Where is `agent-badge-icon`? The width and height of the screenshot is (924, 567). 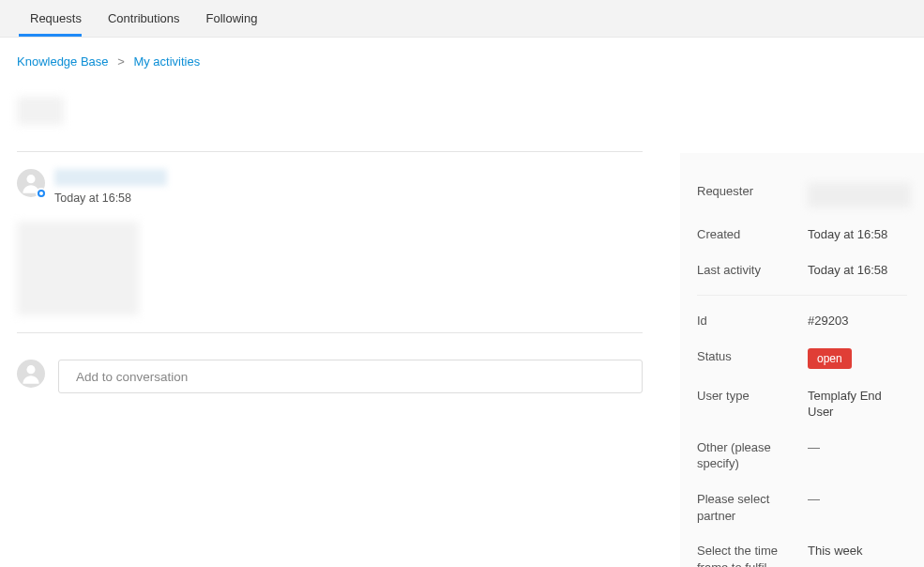 agent-badge-icon is located at coordinates (41, 193).